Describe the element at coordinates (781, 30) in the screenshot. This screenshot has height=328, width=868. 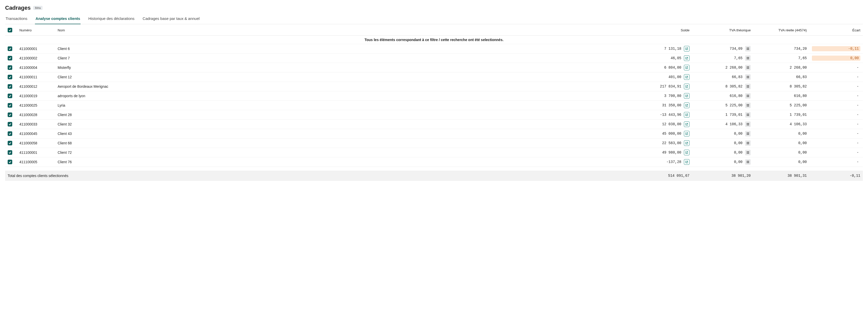
I see `col-header-tva-reelle: TVA réelle (44574)` at that location.